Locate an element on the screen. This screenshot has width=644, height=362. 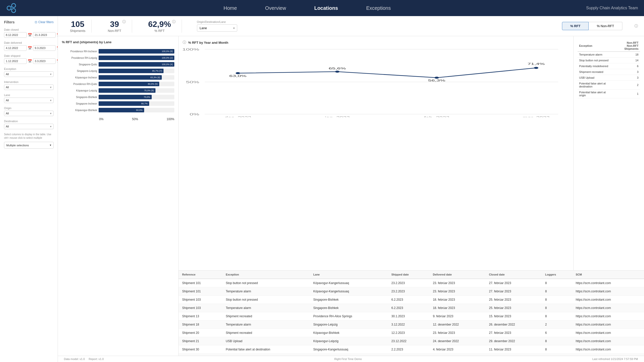
line-chart-info-icon: ⓘ is located at coordinates (184, 42).